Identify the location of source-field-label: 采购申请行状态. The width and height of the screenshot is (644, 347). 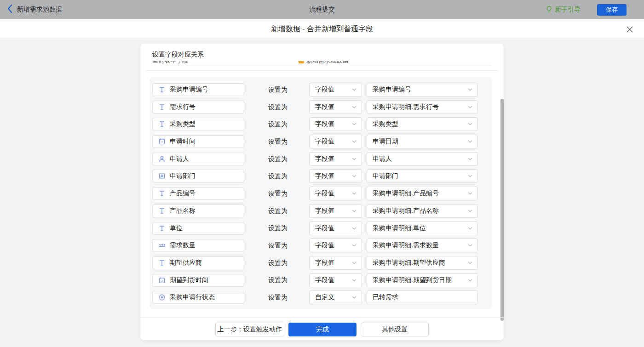
(192, 297).